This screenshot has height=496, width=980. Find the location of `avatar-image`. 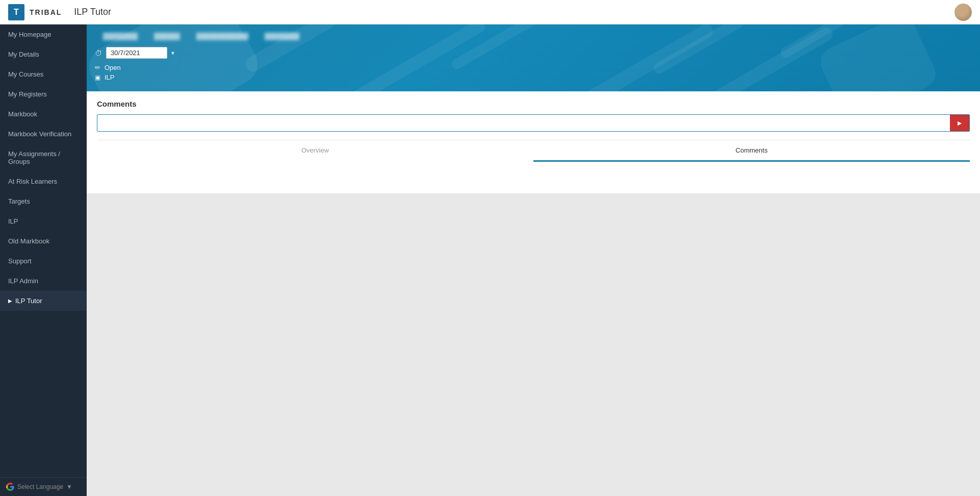

avatar-image is located at coordinates (963, 12).